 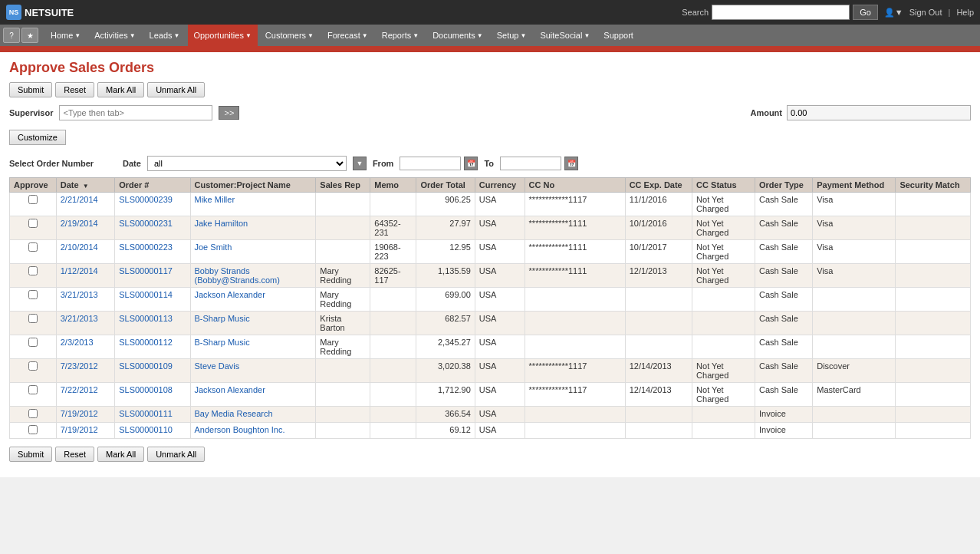 I want to click on date-link: 7/23/2012, so click(x=80, y=366).